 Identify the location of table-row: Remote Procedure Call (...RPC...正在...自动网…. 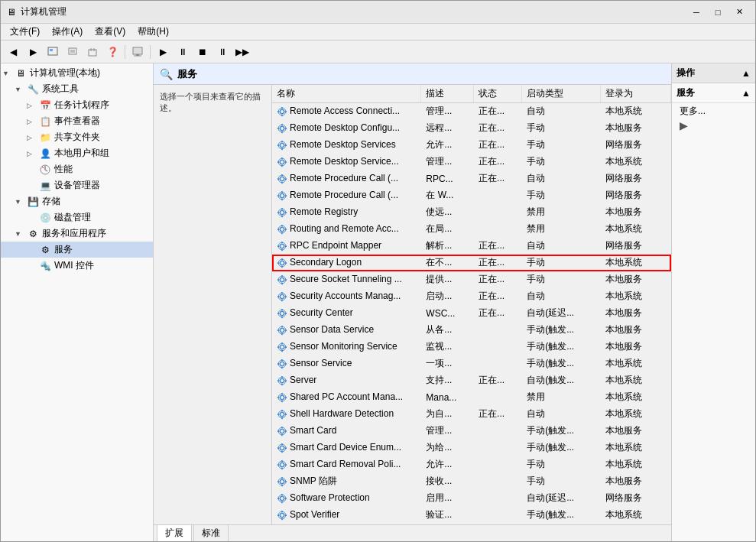
(472, 179).